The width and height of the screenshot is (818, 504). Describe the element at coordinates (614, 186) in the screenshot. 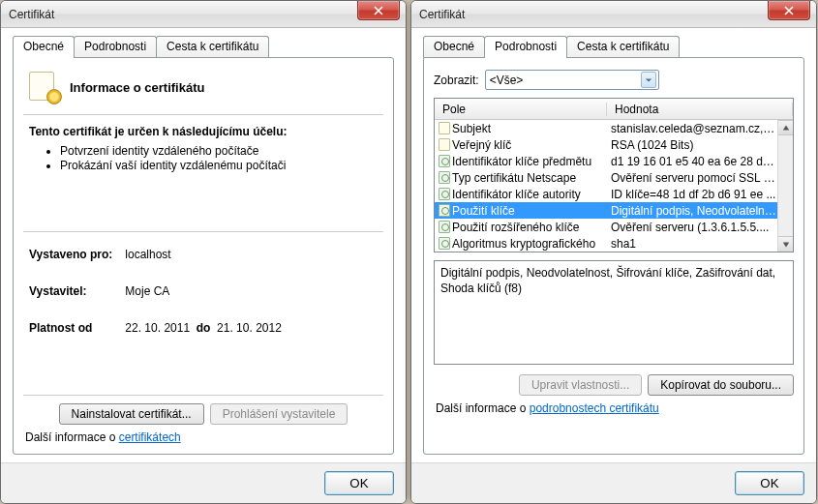

I see `grid-body: Subjektstanislav.celeda@seznam.cz, l...V…` at that location.